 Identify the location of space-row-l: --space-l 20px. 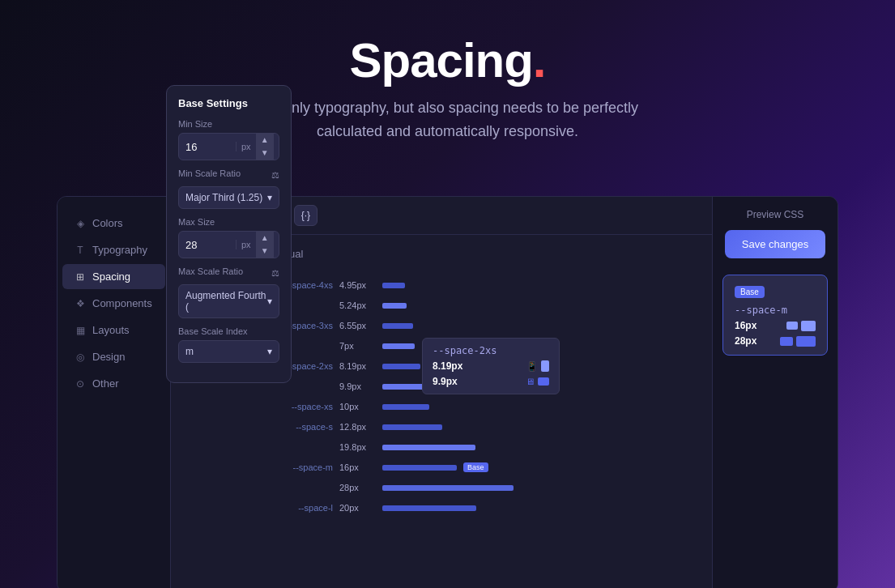
(482, 508).